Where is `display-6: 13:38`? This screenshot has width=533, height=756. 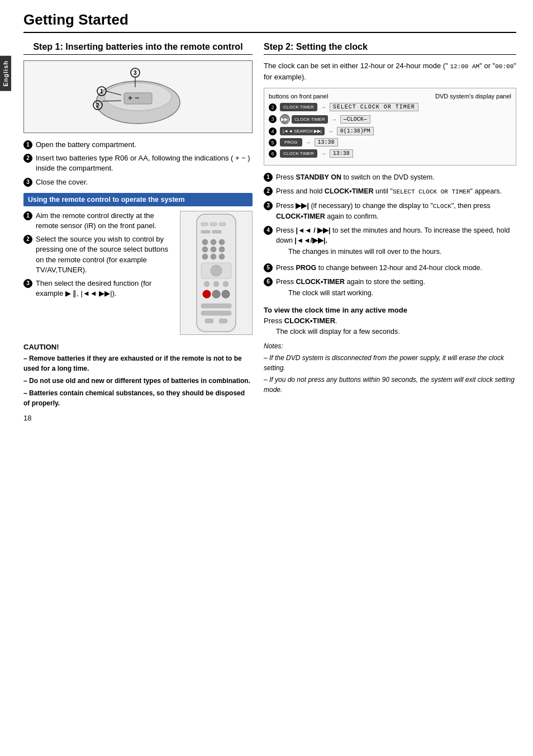 display-6: 13:38 is located at coordinates (341, 153).